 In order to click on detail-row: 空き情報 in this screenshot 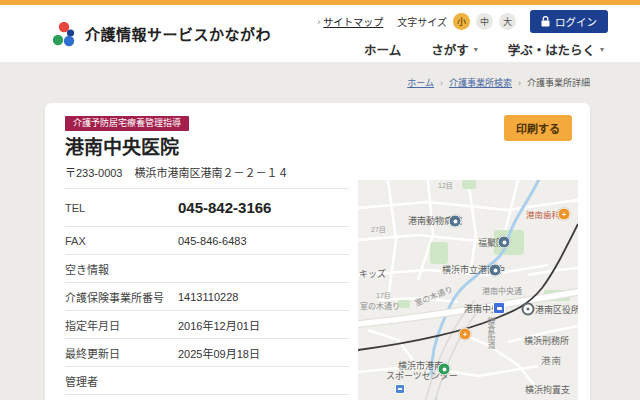, I will do `click(207, 269)`.